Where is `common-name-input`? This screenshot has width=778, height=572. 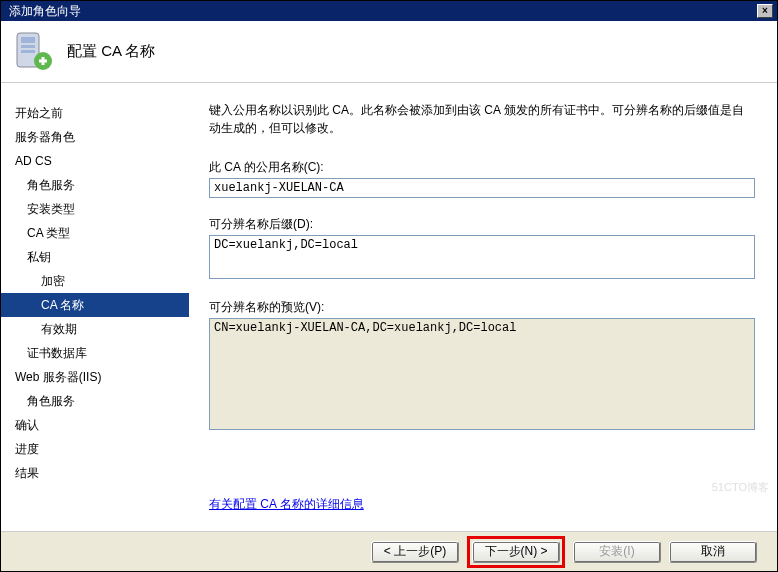 common-name-input is located at coordinates (482, 188).